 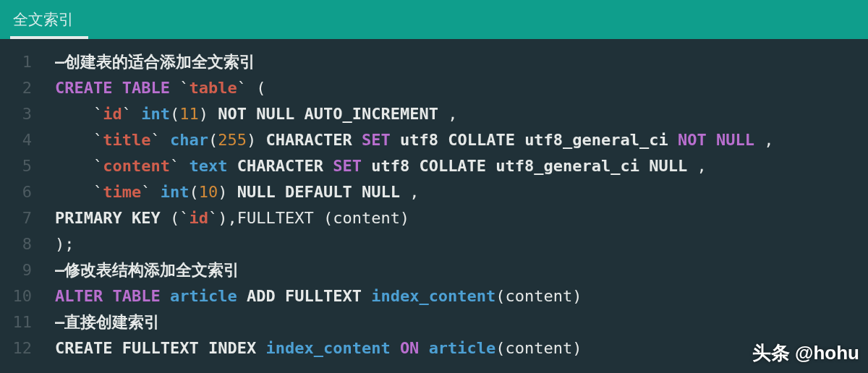 I want to click on code-token: ON, so click(x=409, y=348).